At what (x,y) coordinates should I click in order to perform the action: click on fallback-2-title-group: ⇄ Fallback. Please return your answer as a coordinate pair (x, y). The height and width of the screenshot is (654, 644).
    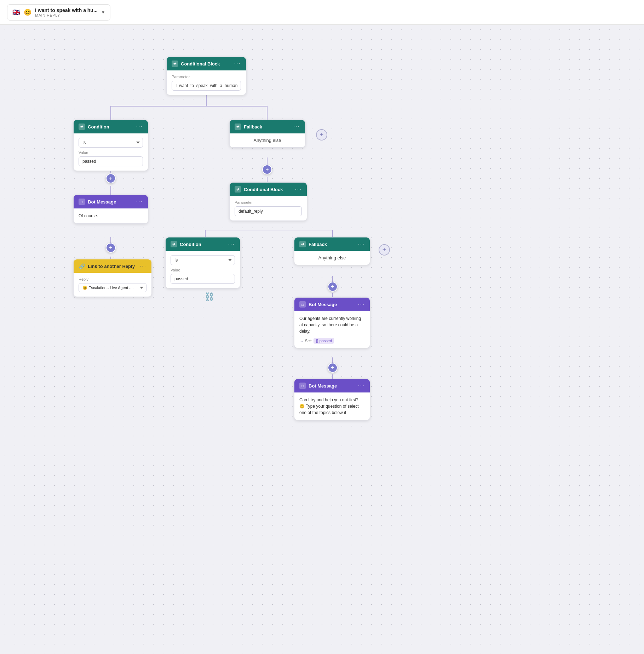
    Looking at the image, I should click on (313, 244).